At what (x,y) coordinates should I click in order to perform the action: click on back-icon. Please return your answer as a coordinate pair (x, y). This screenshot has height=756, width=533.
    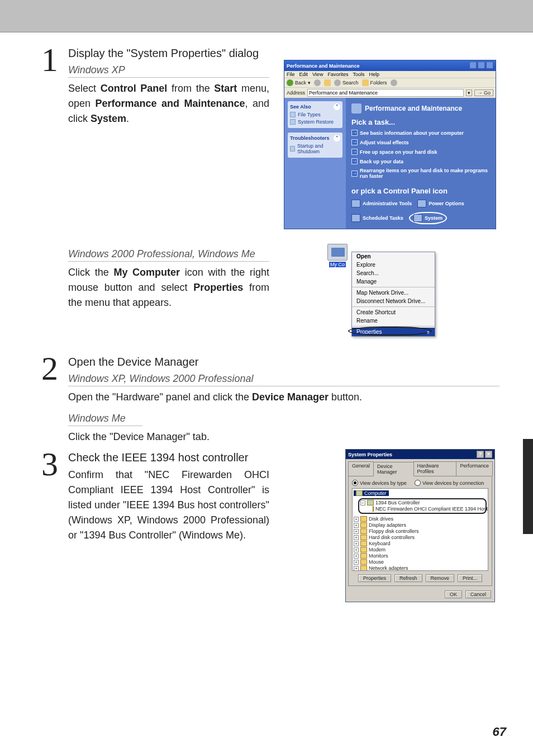
    Looking at the image, I should click on (290, 83).